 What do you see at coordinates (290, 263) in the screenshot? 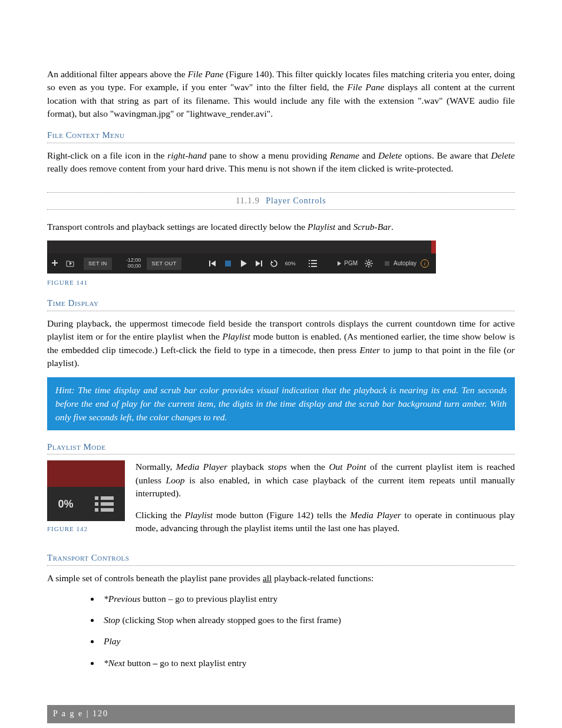
I see `speed-display: 60%` at bounding box center [290, 263].